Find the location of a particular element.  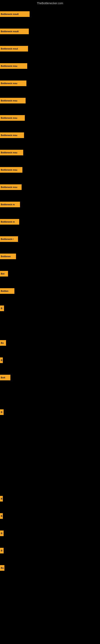

bottleneck-label-0: Bottleneck result is located at coordinates (10, 14).